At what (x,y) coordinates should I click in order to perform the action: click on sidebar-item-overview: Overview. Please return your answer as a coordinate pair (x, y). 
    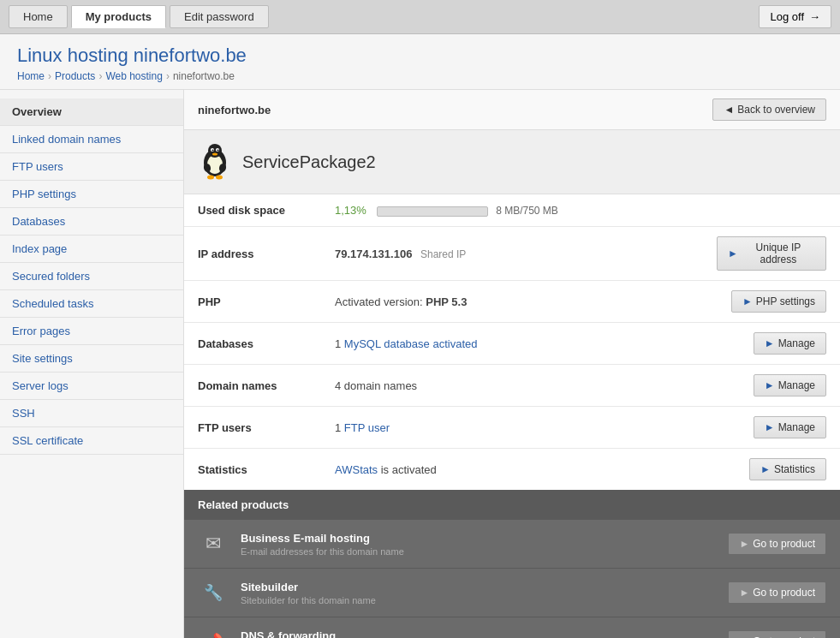
    Looking at the image, I should click on (92, 112).